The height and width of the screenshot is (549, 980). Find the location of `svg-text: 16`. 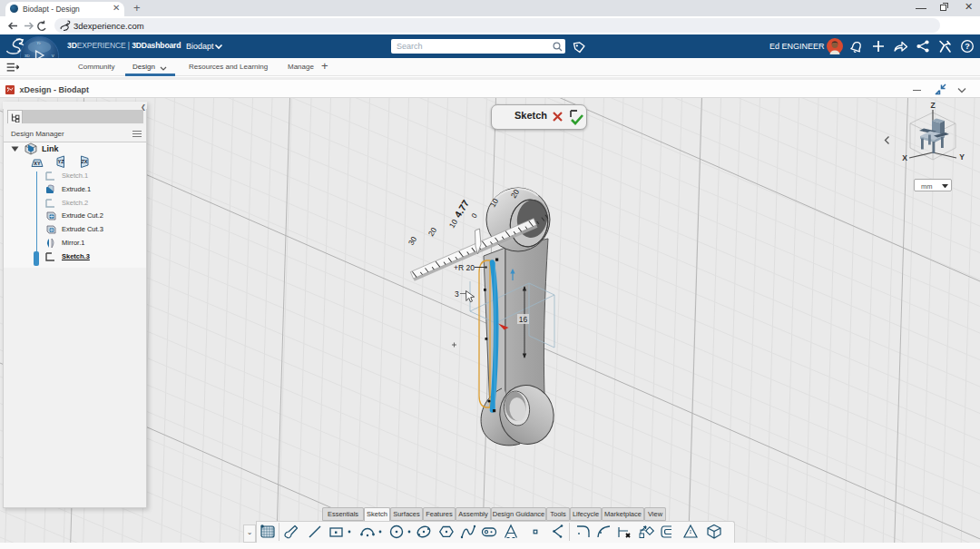

svg-text: 16 is located at coordinates (524, 319).